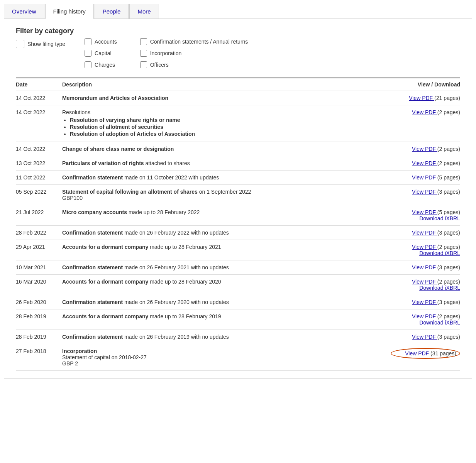  I want to click on row-date: 27 Feb 2018, so click(39, 357).